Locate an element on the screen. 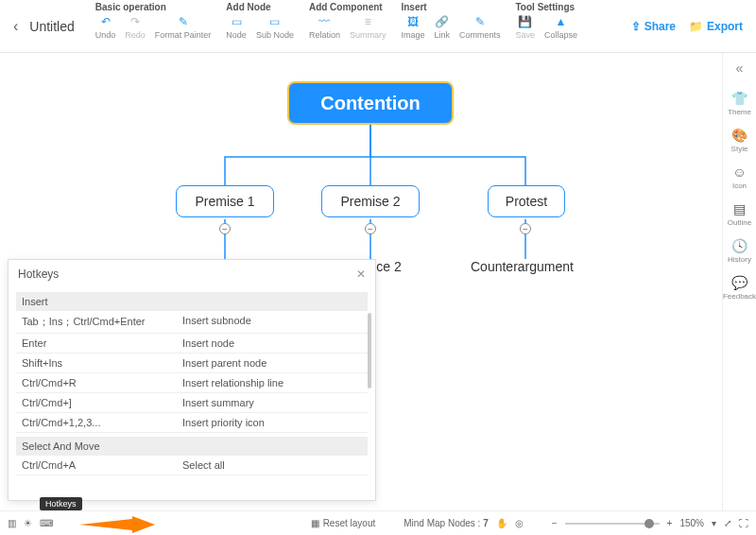  outline-icon: ▤ is located at coordinates (739, 209).